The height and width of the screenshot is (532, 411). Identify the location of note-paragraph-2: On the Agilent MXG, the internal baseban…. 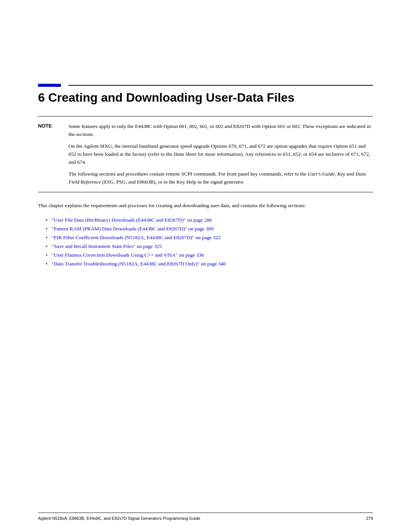
(221, 155).